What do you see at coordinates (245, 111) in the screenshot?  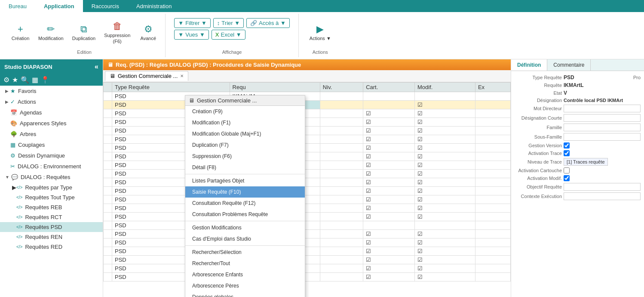 I see `context-creation: Création (F9)` at bounding box center [245, 111].